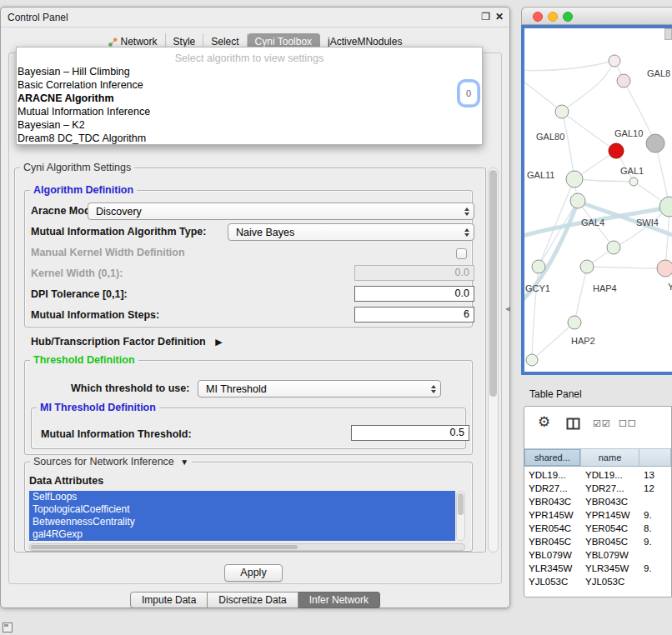 The height and width of the screenshot is (635, 672). Describe the element at coordinates (168, 600) in the screenshot. I see `bottom-tab-impute-data: Impute Data` at that location.